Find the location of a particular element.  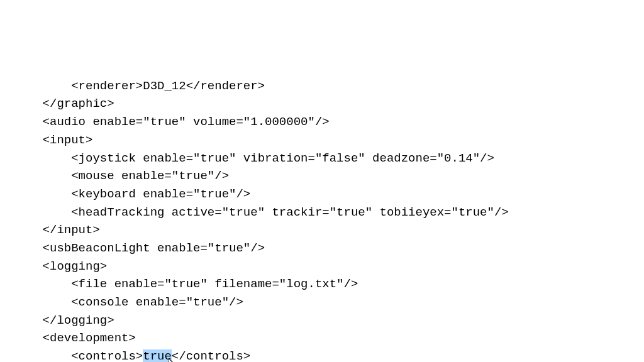

code-line: <keyboard enable="true"/> is located at coordinates (329, 195).